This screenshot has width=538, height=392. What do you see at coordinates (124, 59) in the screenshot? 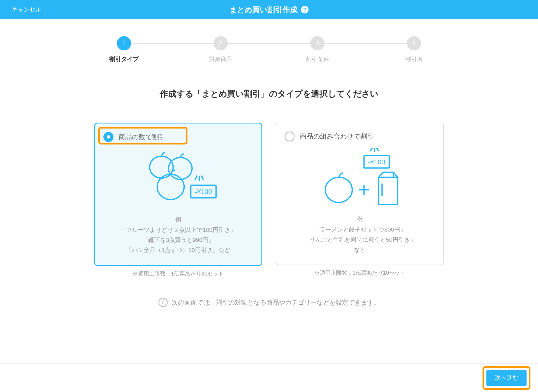
I see `step-label: 割引タイプ` at bounding box center [124, 59].